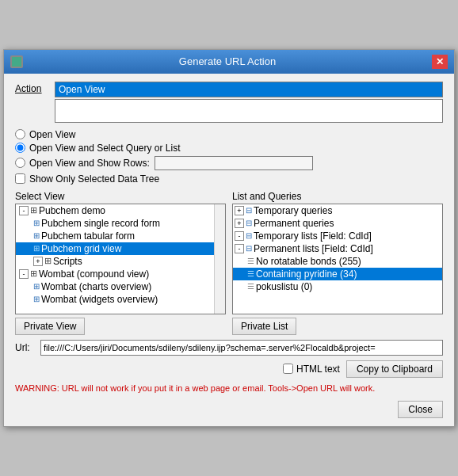 The image size is (458, 476). What do you see at coordinates (21, 147) in the screenshot?
I see `radio-open-view-select` at bounding box center [21, 147].